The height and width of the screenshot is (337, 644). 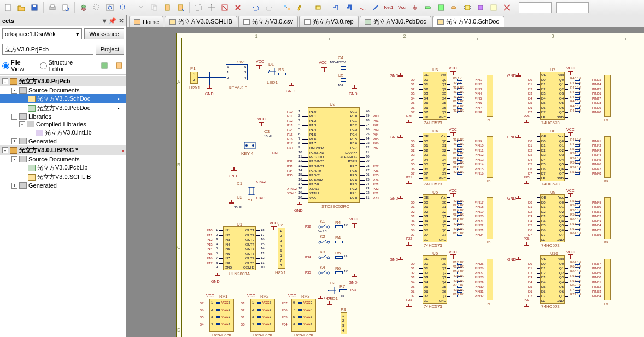 I want to click on tb-copy, so click(x=154, y=8).